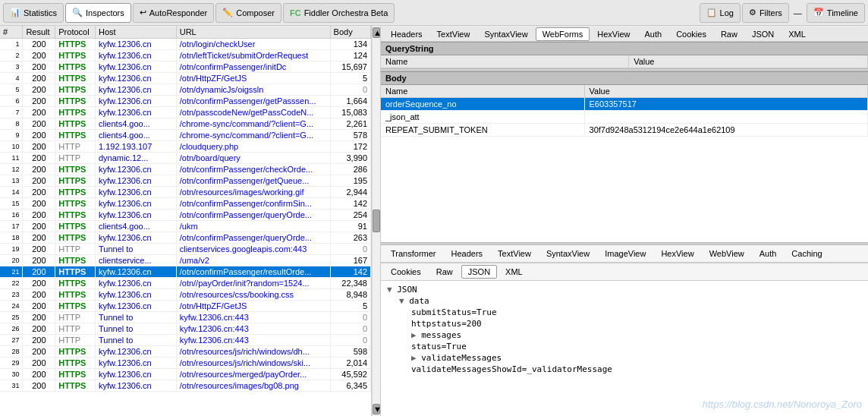 Image resolution: width=868 pixels, height=416 pixels. Describe the element at coordinates (624, 131) in the screenshot. I see `body-table-row: REPEAT_SUBMIT_TOKEN30f7d9248a5312194ce2e…` at that location.